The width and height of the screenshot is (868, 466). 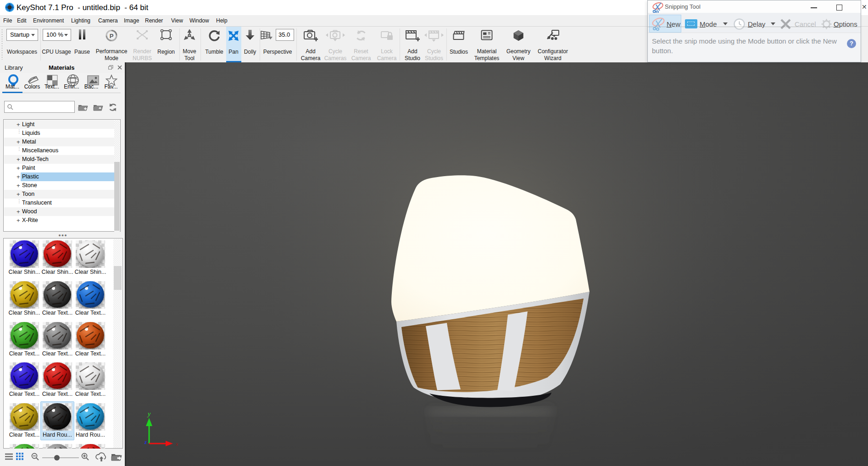 What do you see at coordinates (146, 442) in the screenshot?
I see `svg-text: z` at bounding box center [146, 442].